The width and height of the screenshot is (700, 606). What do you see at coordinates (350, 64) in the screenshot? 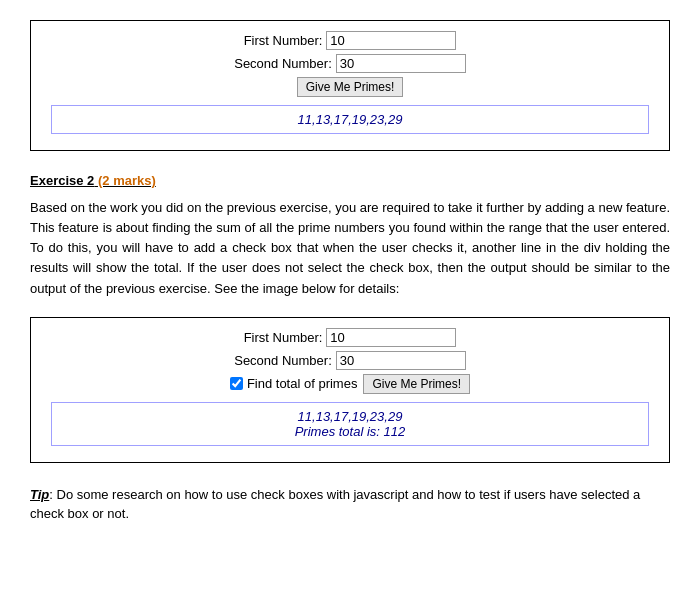
I see `second-number-row: Second Number:` at bounding box center [350, 64].